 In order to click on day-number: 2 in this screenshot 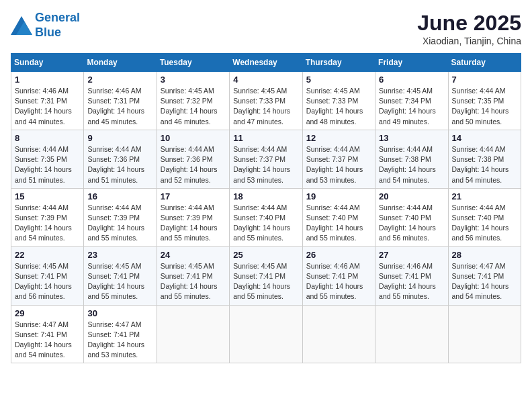, I will do `click(120, 79)`.